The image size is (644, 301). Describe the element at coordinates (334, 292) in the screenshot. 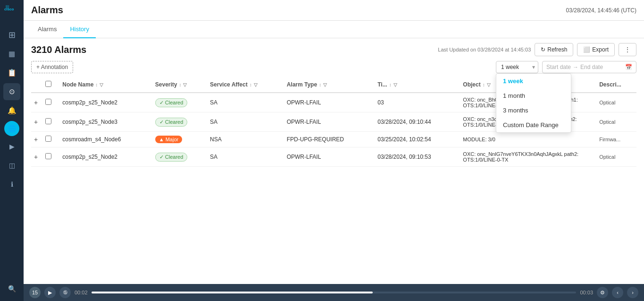

I see `bottom-bar: 15 ▶ ⑮ 00:02 00:03 ⚙ ‹ ›` at that location.